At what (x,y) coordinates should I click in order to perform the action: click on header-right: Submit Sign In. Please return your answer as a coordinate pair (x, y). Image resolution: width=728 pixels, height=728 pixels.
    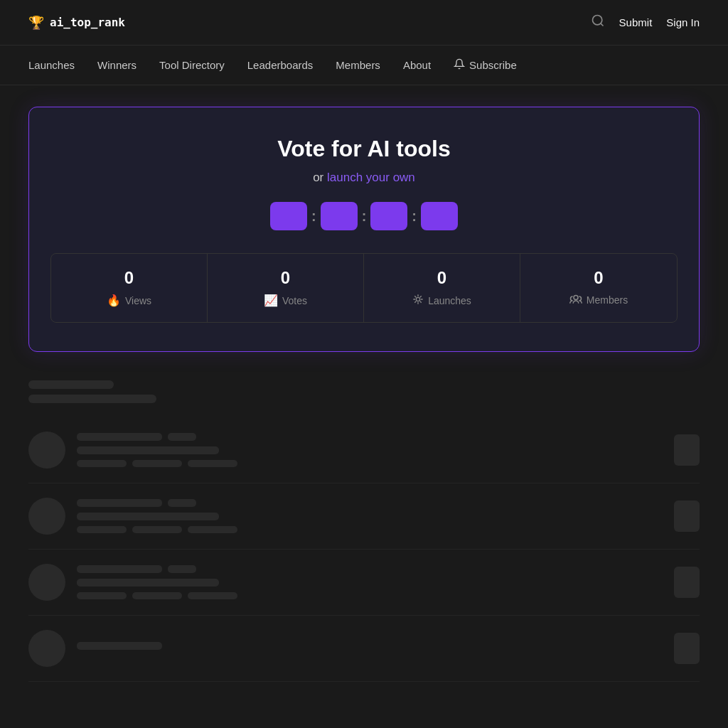
    Looking at the image, I should click on (646, 23).